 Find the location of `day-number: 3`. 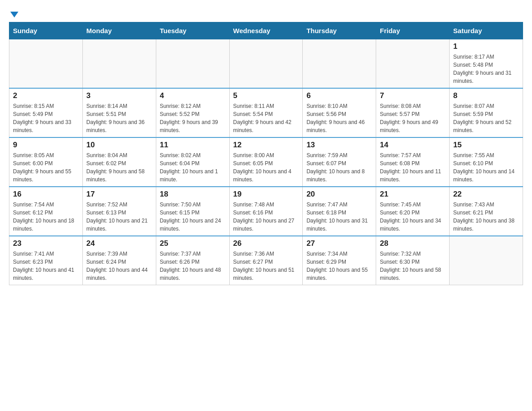

day-number: 3 is located at coordinates (119, 96).